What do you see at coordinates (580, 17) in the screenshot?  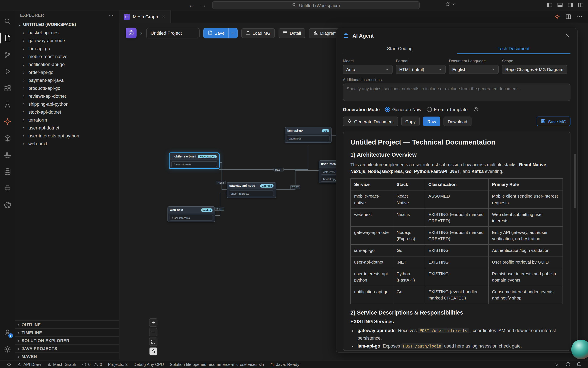 I see `ellipsis-icon` at bounding box center [580, 17].